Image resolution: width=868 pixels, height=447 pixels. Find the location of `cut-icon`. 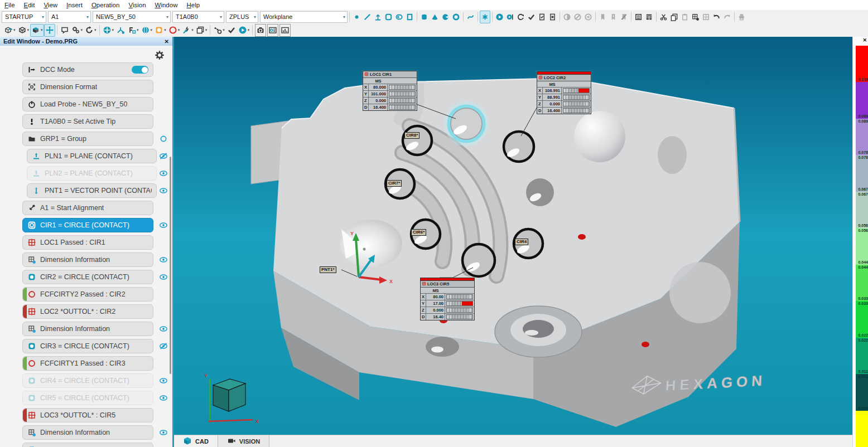

cut-icon is located at coordinates (664, 17).